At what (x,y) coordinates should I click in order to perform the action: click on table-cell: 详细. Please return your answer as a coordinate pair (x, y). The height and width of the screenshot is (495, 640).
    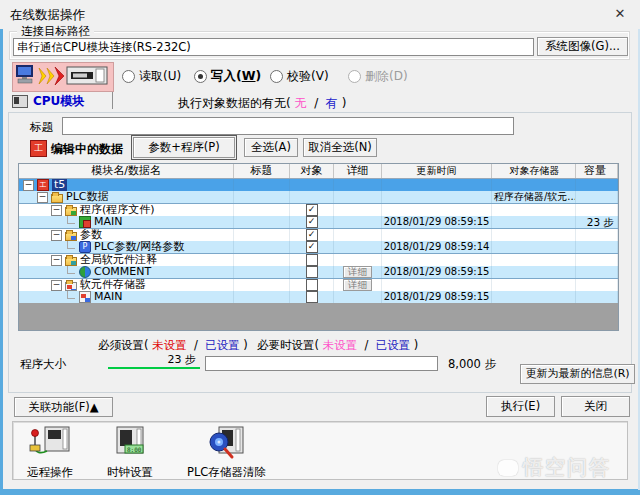
    Looking at the image, I should click on (358, 285).